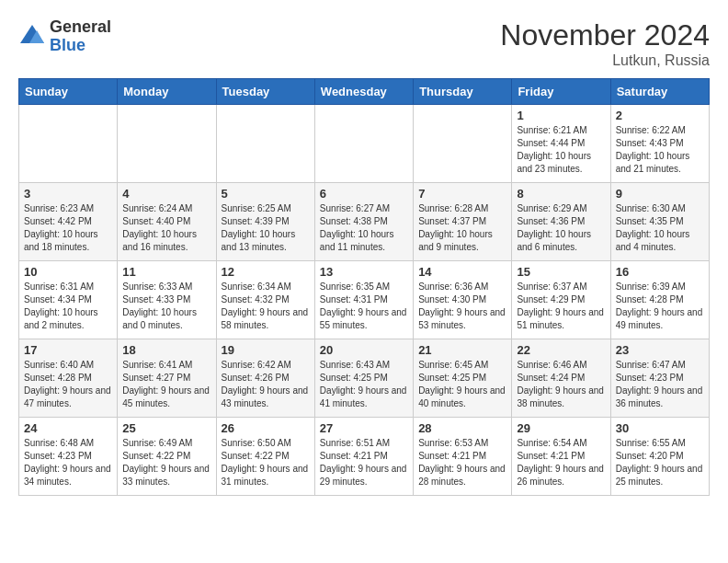  Describe the element at coordinates (81, 28) in the screenshot. I see `logo-general: General` at that location.